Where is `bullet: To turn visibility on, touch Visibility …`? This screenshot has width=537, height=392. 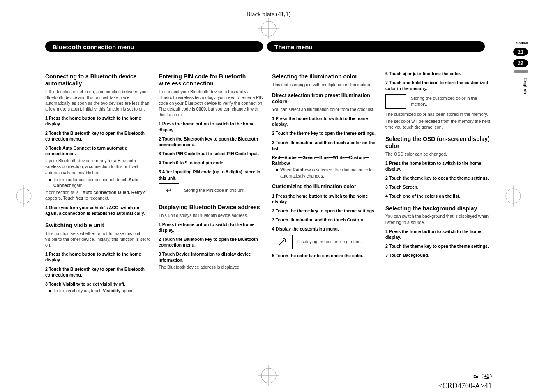 bullet: To turn visibility on, touch Visibility … is located at coordinates (100, 291).